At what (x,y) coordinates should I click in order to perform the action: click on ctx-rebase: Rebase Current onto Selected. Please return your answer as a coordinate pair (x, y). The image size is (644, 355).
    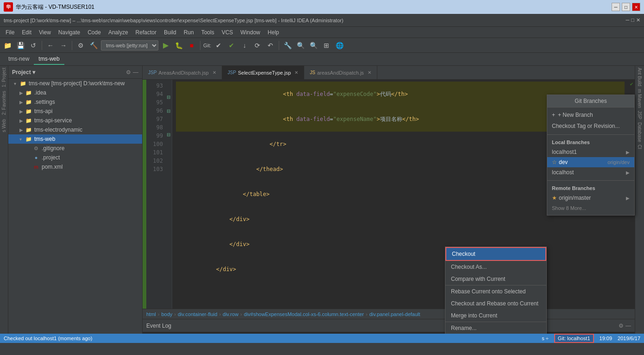
    Looking at the image, I should click on (496, 292).